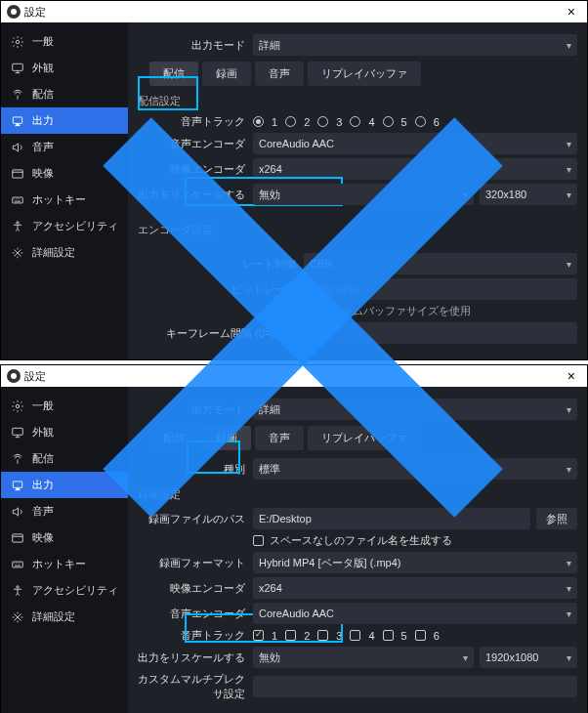 The height and width of the screenshot is (713, 588). What do you see at coordinates (361, 541) in the screenshot?
I see `nospace-filename-label: スペースなしのファイル名を生成する` at bounding box center [361, 541].